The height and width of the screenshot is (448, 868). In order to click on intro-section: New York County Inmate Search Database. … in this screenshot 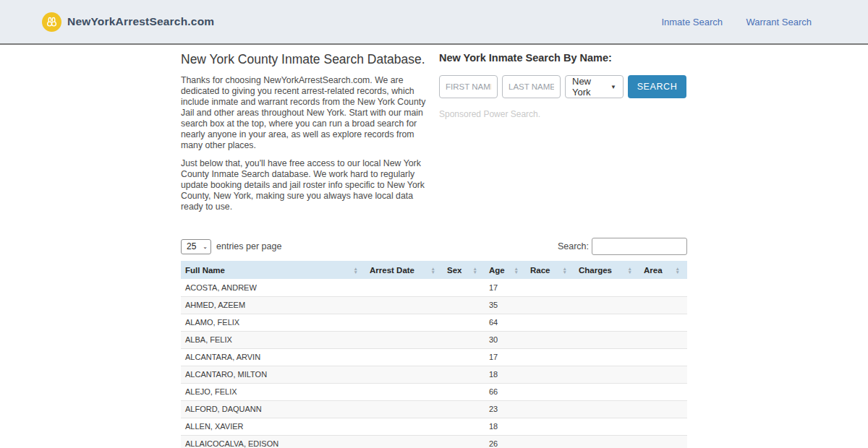, I will do `click(307, 134)`.